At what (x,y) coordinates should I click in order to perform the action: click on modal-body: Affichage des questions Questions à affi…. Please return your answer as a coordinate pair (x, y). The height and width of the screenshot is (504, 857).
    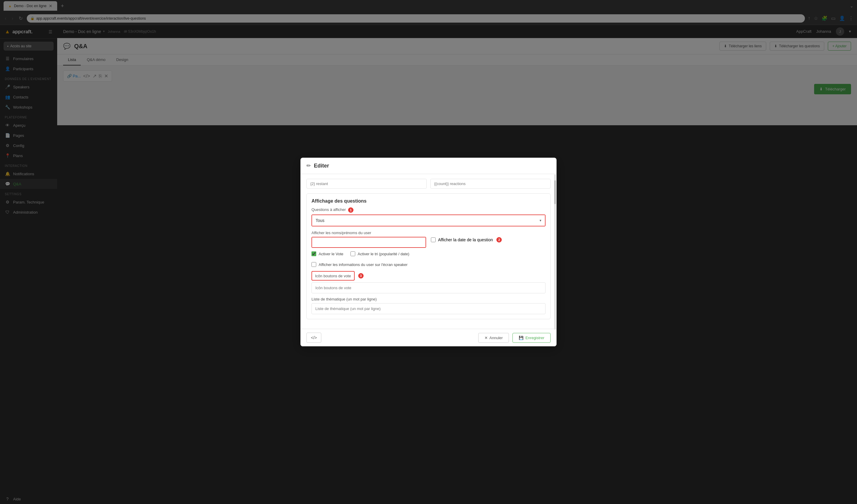
    Looking at the image, I should click on (428, 251).